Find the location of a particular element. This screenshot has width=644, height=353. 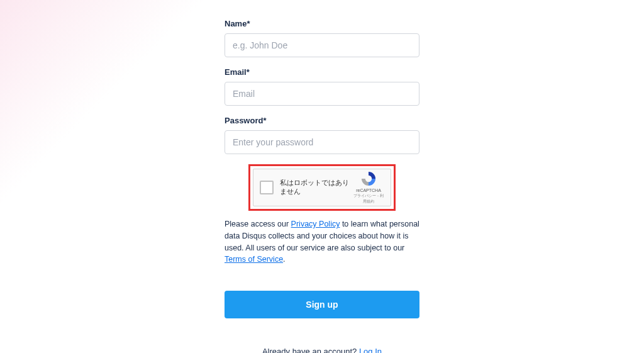

privacy-prefix: Please access our is located at coordinates (258, 224).